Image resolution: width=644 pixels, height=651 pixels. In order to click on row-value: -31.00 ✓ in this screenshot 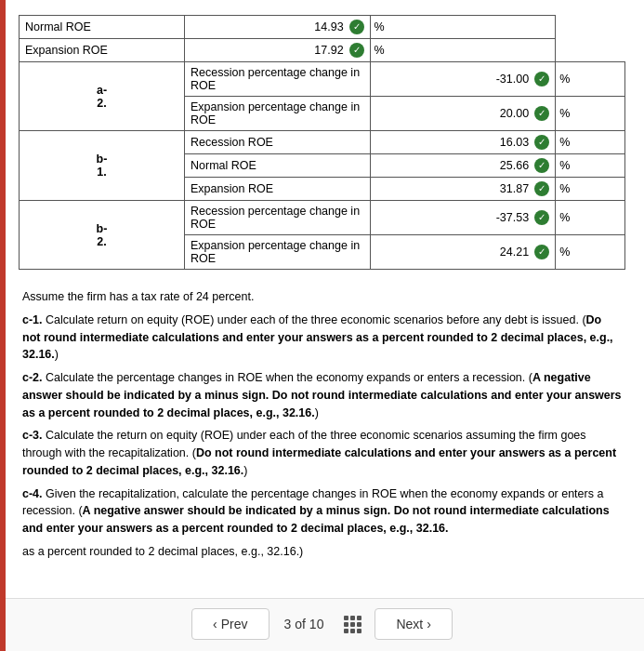, I will do `click(463, 80)`.